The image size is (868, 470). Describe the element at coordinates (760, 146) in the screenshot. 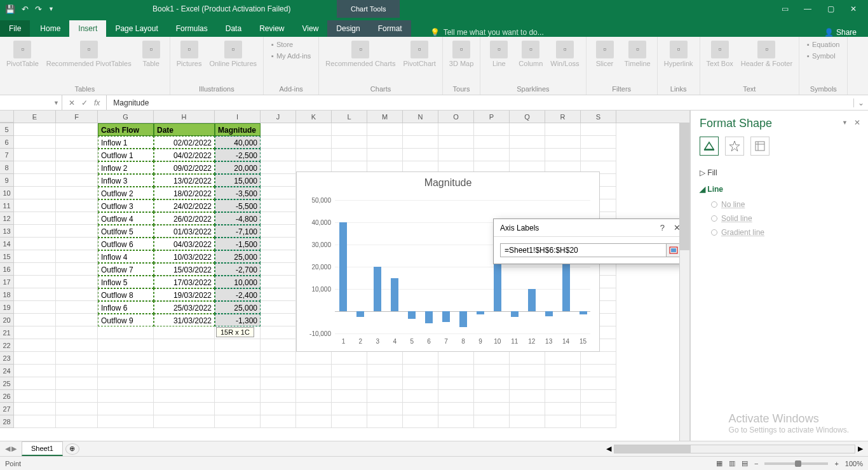

I see `size-tab-icon` at that location.